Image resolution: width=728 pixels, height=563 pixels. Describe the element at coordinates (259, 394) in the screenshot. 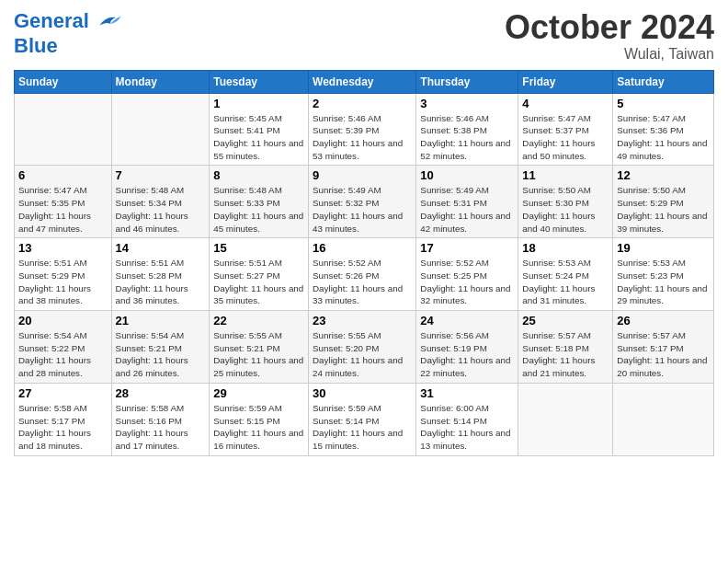

I see `day-number: 29` at that location.